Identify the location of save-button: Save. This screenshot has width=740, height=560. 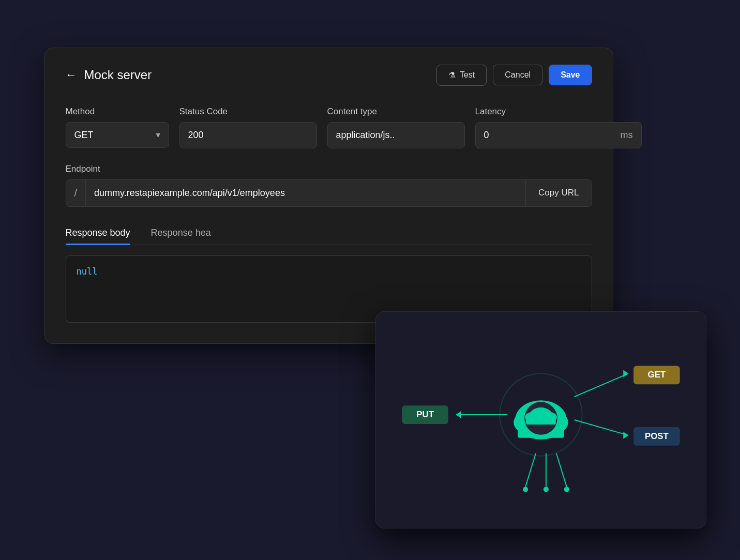
(570, 75).